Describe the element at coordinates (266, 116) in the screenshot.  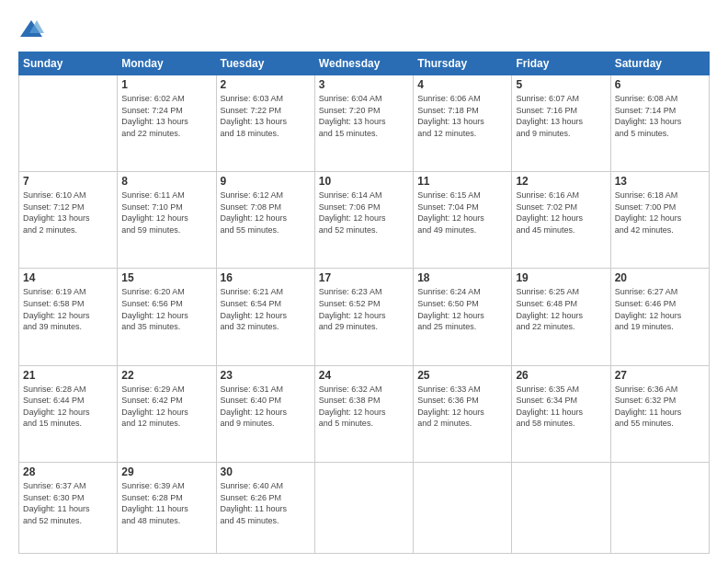
I see `day-info: Sunrise: 6:03 AM Sunset: 7:22 PM Dayligh…` at that location.